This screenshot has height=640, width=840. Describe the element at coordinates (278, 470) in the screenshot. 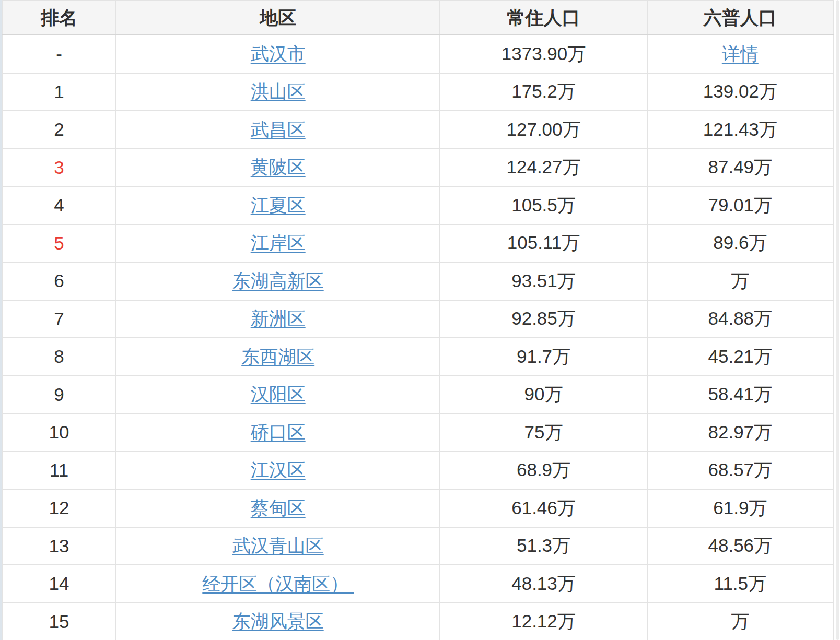

I see `region-link: 江汉区` at that location.